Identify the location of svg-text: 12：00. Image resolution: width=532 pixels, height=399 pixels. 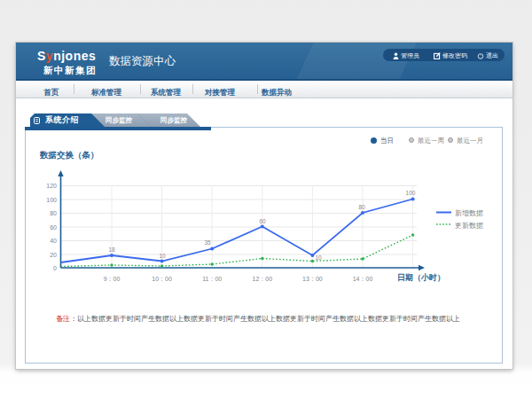
(262, 278).